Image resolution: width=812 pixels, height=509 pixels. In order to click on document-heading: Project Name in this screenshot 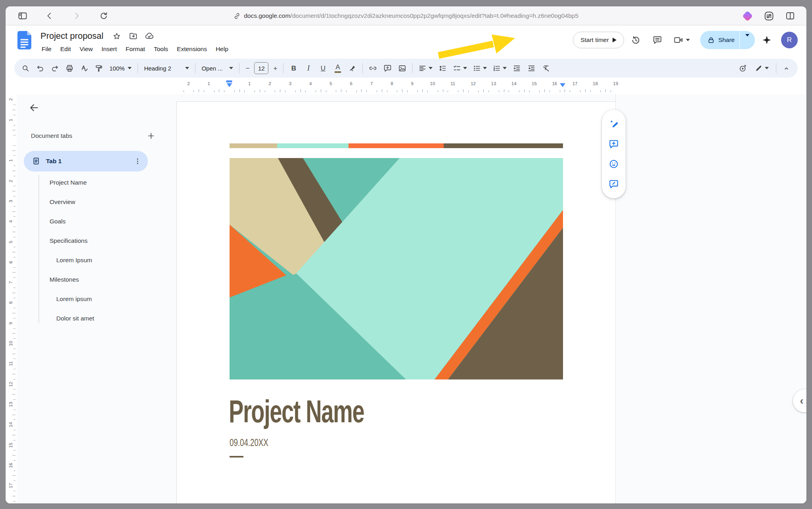, I will do `click(297, 412)`.